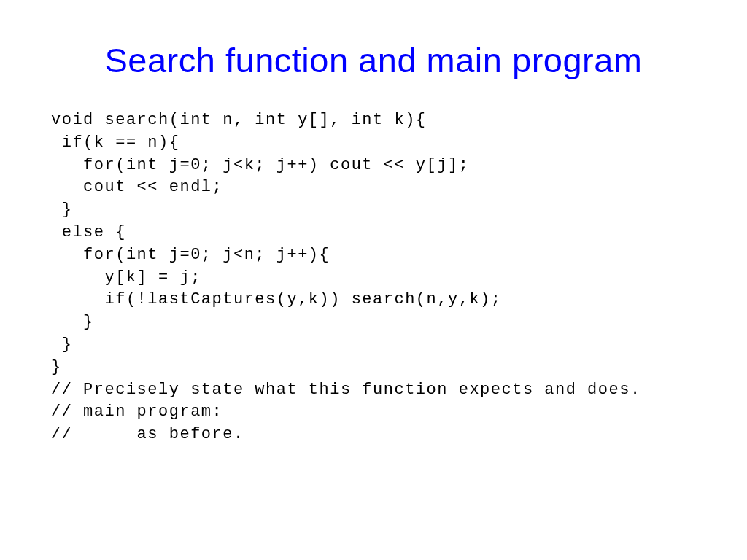 The width and height of the screenshot is (747, 560). What do you see at coordinates (374, 60) in the screenshot?
I see `slide-title: Search function and main program` at bounding box center [374, 60].